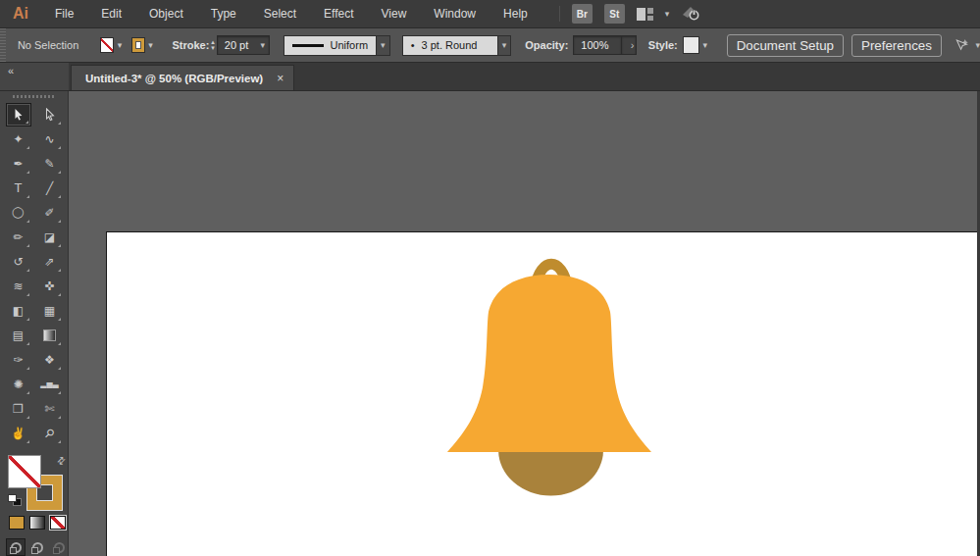  Describe the element at coordinates (37, 547) in the screenshot. I see `draw-behind-button` at that location.